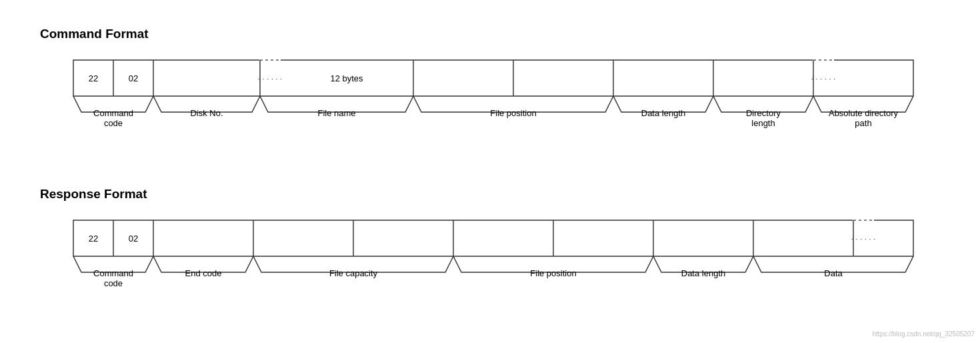 Image resolution: width=980 pixels, height=343 pixels. Describe the element at coordinates (207, 113) in the screenshot. I see `field-label: Disk No.` at that location.